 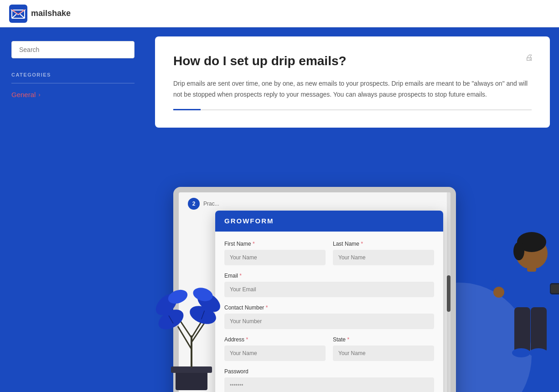 What do you see at coordinates (241, 276) in the screenshot?
I see `email-required: *` at bounding box center [241, 276].